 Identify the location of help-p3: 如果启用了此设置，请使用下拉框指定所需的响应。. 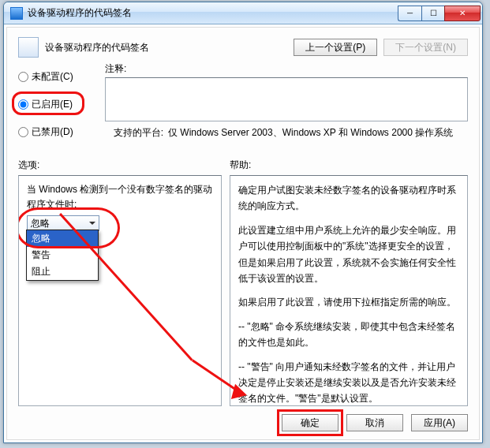
(349, 302).